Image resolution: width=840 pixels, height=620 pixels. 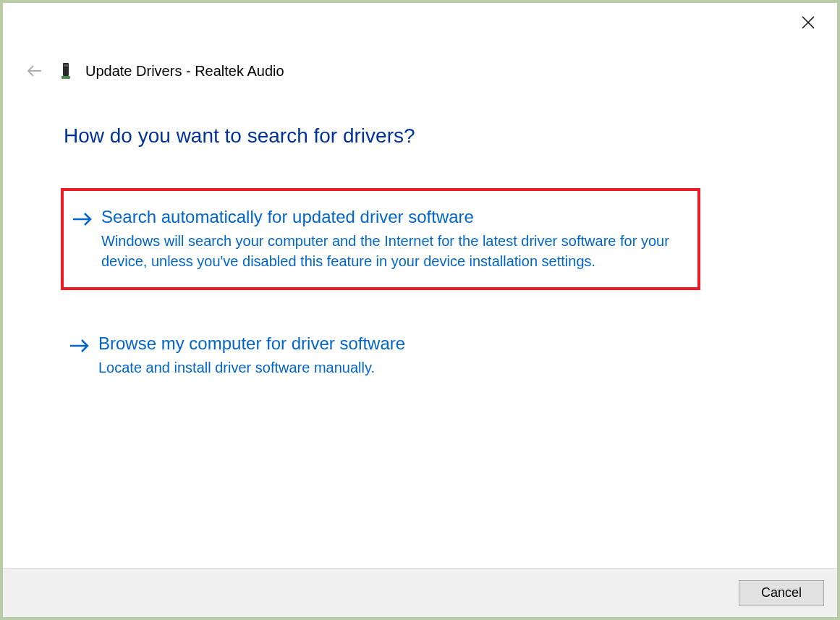 What do you see at coordinates (420, 593) in the screenshot?
I see `footer: Cancel` at bounding box center [420, 593].